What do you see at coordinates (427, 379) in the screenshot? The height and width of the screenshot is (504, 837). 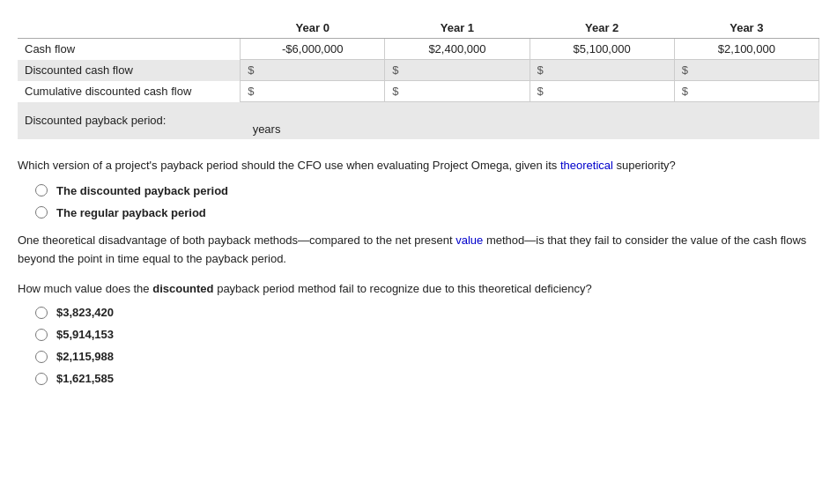 I see `option-1621585: $1,621,585` at bounding box center [427, 379].